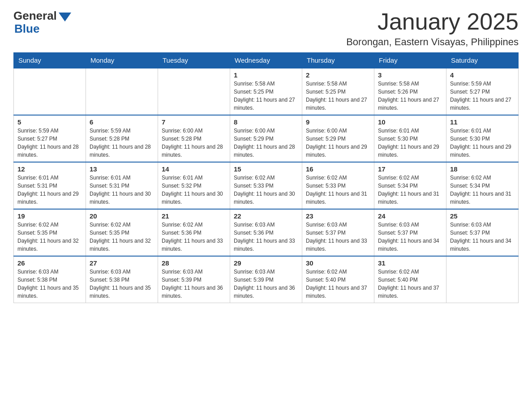 This screenshot has width=532, height=411. What do you see at coordinates (50, 279) in the screenshot?
I see `calendar-cell: 26Sunrise: 6:03 AM Sunset: 5:38 PM Dayli…` at bounding box center [50, 279].